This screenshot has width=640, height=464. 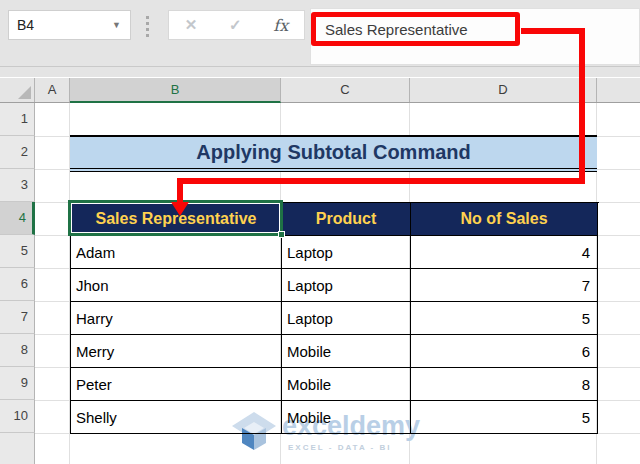 What do you see at coordinates (18, 416) in the screenshot?
I see `row-header-10: 10` at bounding box center [18, 416].